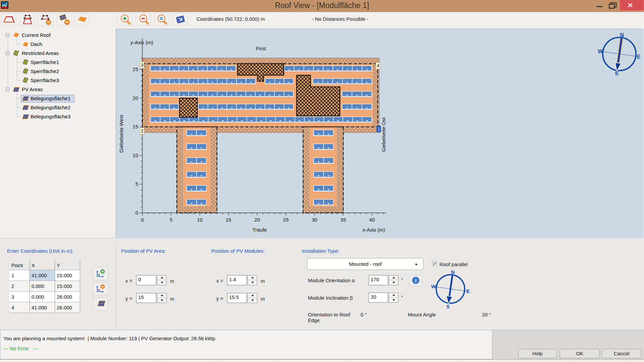 The height and width of the screenshot is (362, 644). Describe the element at coordinates (315, 220) in the screenshot. I see `svg-text: 30` at that location.